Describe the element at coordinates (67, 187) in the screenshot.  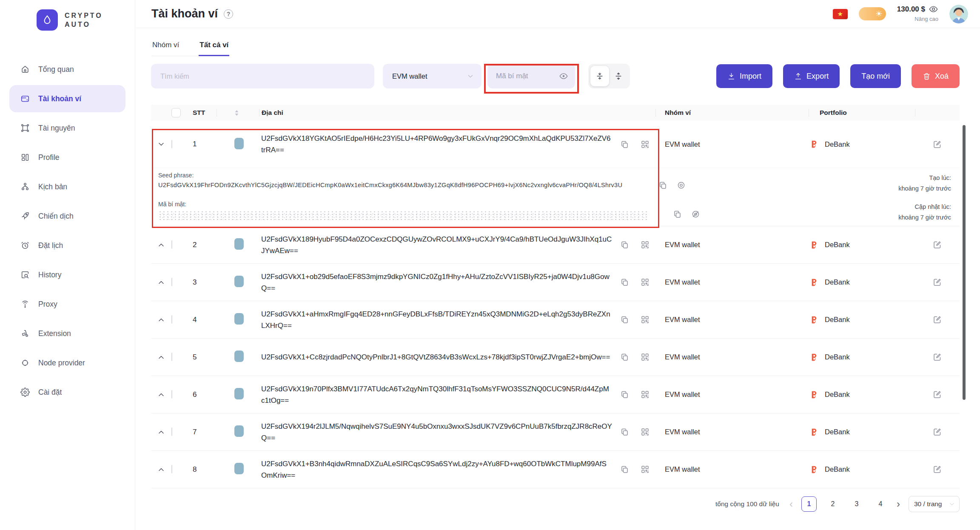
I see `sidebar-item-kich-ban: Kịch bản` at that location.